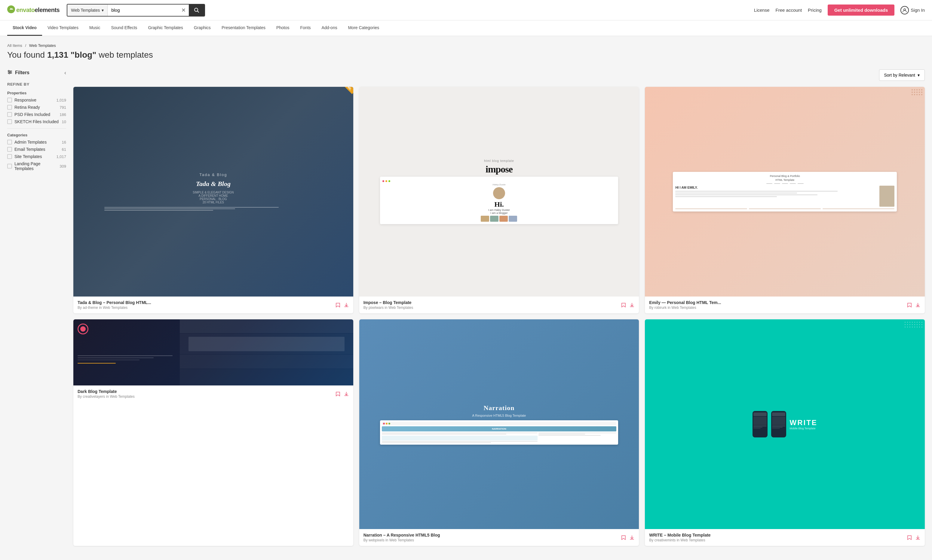 This screenshot has width=932, height=560. What do you see at coordinates (27, 55) in the screenshot?
I see `page-title-prefix: You found` at bounding box center [27, 55].